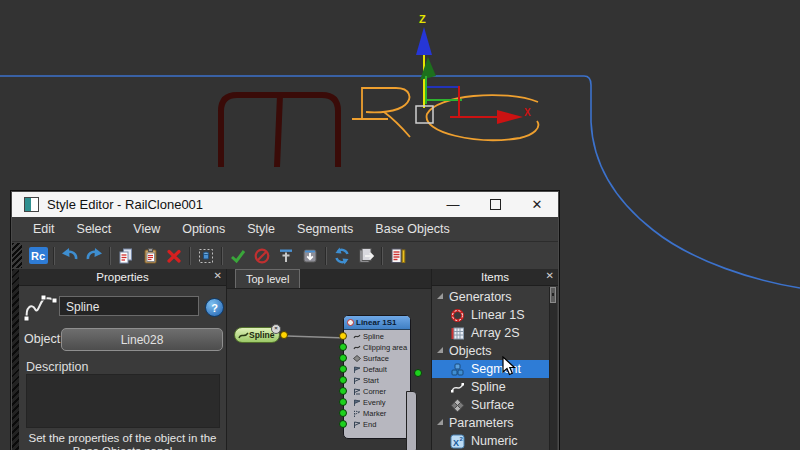  Describe the element at coordinates (343, 358) in the screenshot. I see `input-port-surface` at that location.